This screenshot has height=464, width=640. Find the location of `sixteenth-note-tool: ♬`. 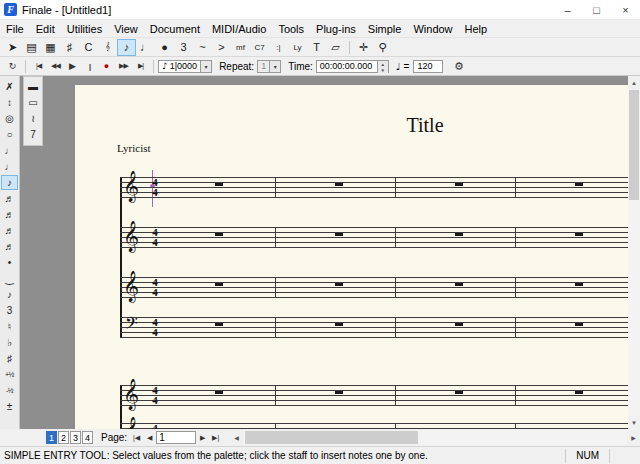

sixteenth-note-tool: ♬ is located at coordinates (10, 198).